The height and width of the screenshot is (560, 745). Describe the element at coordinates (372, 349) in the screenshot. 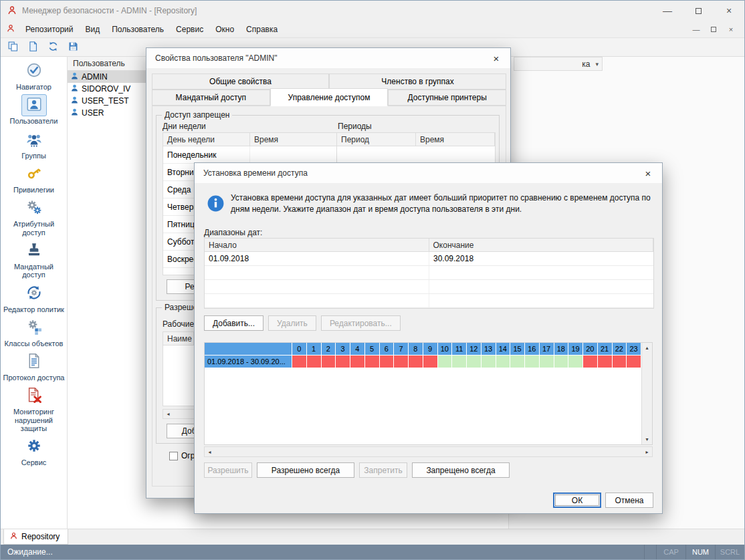

I see `hour-header-cell: 5` at that location.